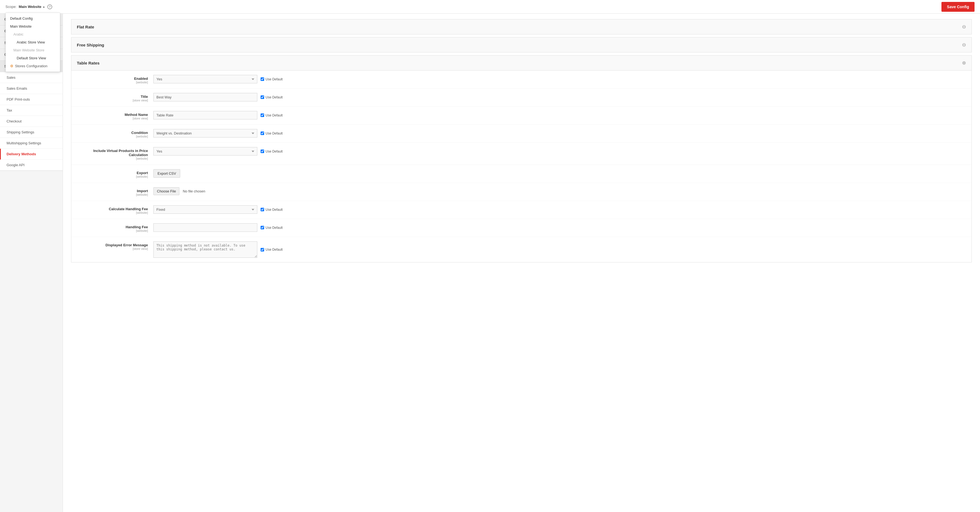 The width and height of the screenshot is (980, 512). I want to click on scope-method-name: [store view], so click(113, 118).